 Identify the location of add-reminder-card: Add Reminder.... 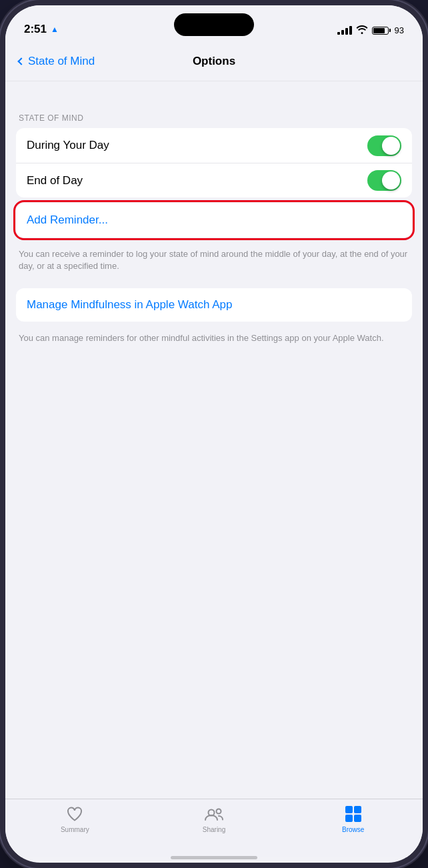
(214, 220).